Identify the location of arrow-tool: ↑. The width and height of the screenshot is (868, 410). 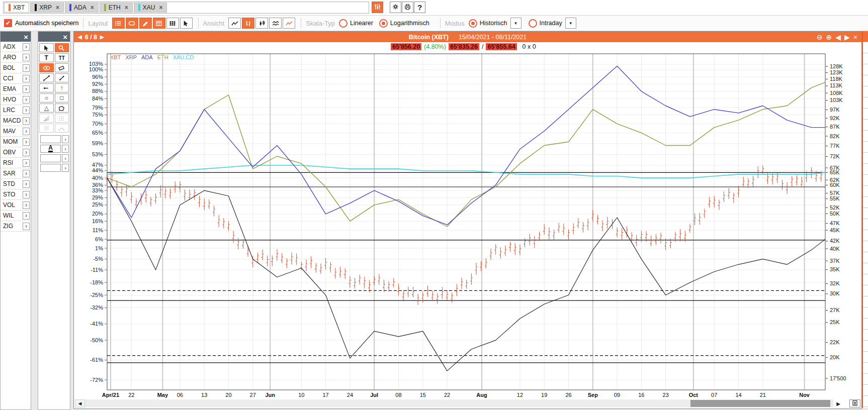
(62, 88).